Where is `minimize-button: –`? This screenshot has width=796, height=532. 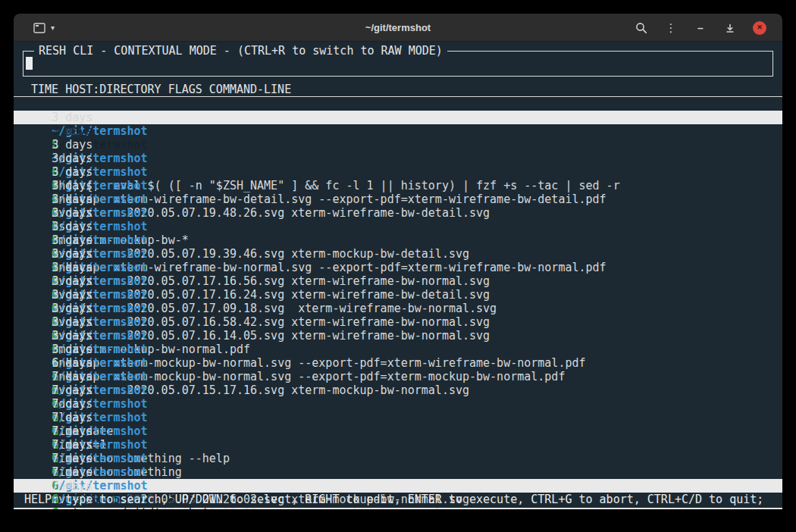 minimize-button: – is located at coordinates (700, 28).